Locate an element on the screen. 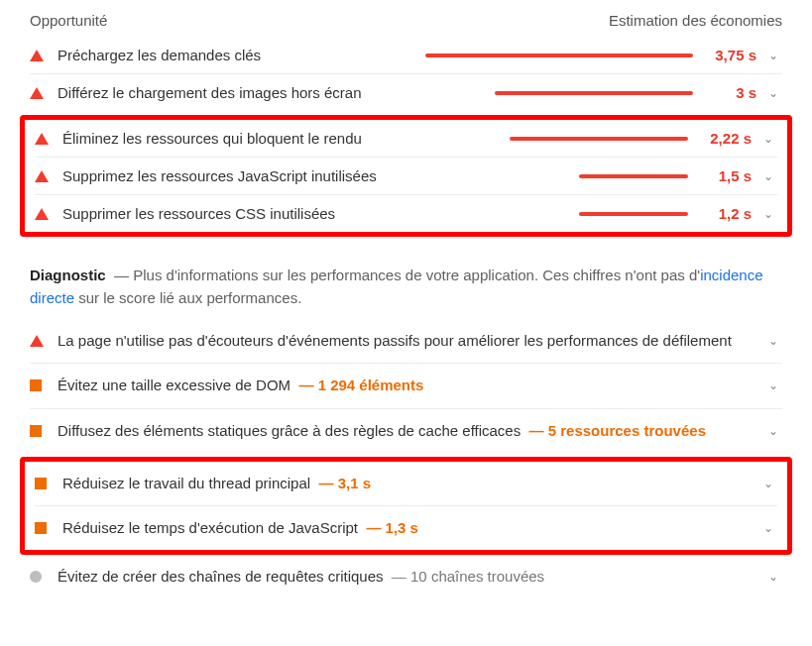 This screenshot has height=646, width=812. opportunity-label: Supprimez les ressources JavaScript inut… is located at coordinates (242, 176).